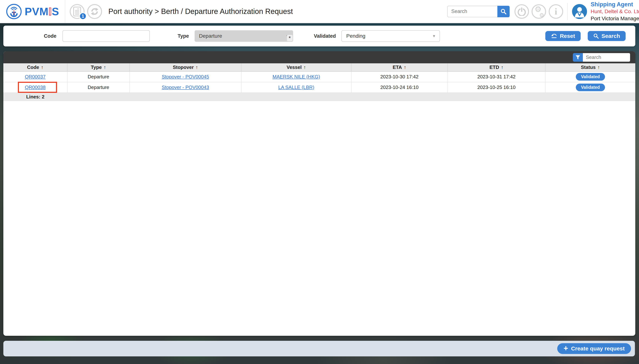 Image resolution: width=639 pixels, height=364 pixels. Describe the element at coordinates (211, 36) in the screenshot. I see `type-select-value: Departure` at that location.